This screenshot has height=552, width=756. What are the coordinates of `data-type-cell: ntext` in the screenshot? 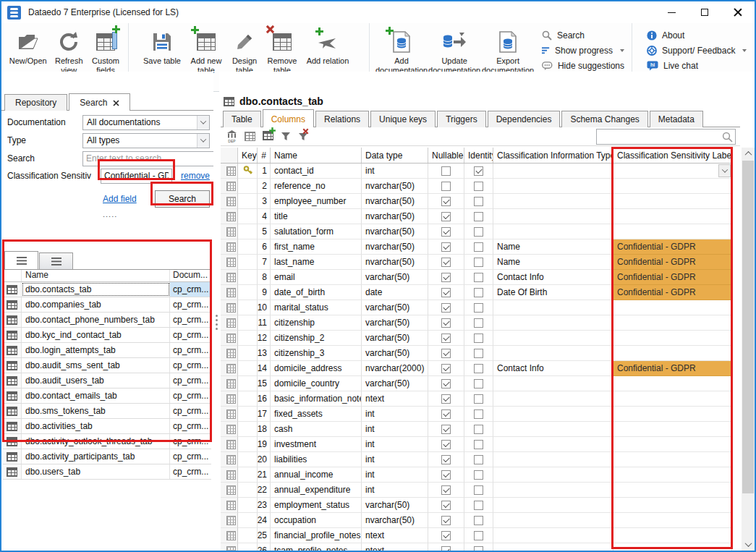 It's located at (395, 535).